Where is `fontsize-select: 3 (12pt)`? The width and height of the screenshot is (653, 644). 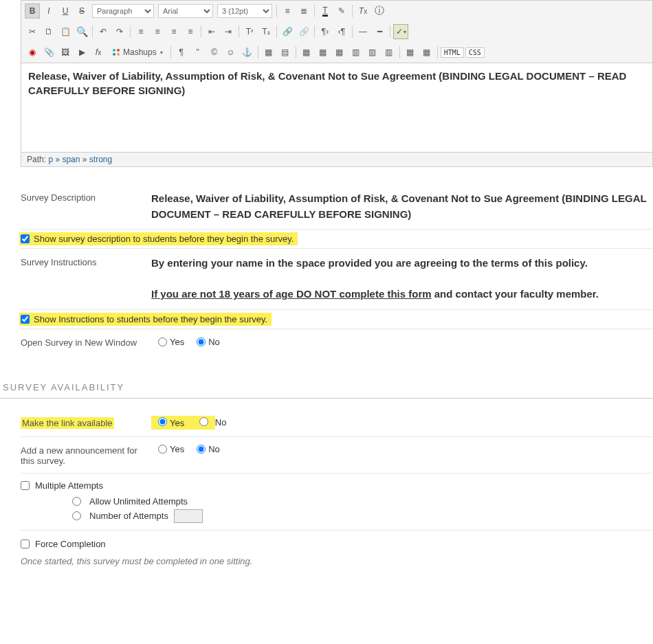 fontsize-select: 3 (12pt) is located at coordinates (245, 11).